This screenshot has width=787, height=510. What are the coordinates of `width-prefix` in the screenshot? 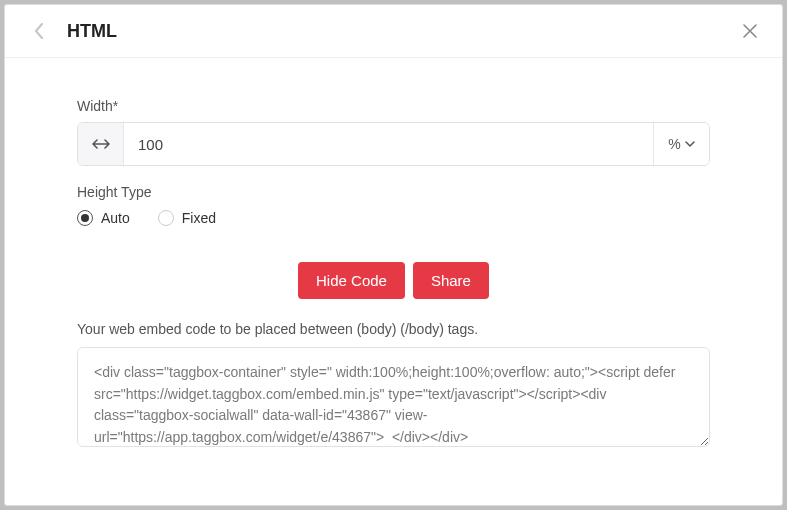 It's located at (101, 144).